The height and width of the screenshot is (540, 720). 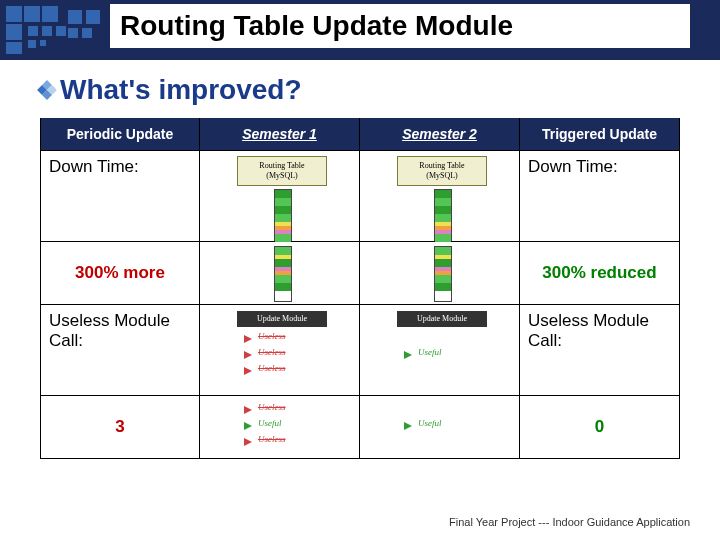 I want to click on header-periodic: Periodic Update, so click(x=120, y=134).